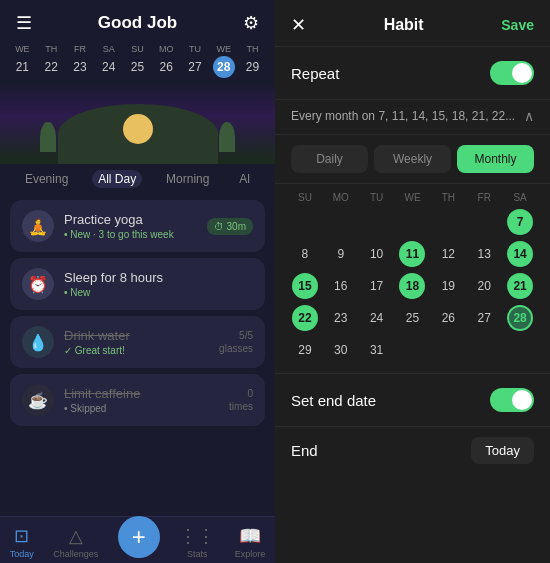 The height and width of the screenshot is (563, 550). I want to click on end-date-toggle, so click(512, 400).